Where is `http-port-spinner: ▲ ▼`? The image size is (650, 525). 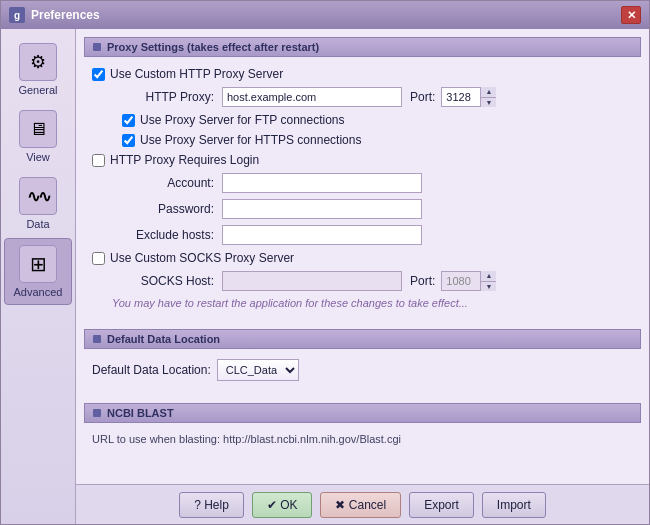
http-port-spinner: ▲ ▼ is located at coordinates (488, 97).